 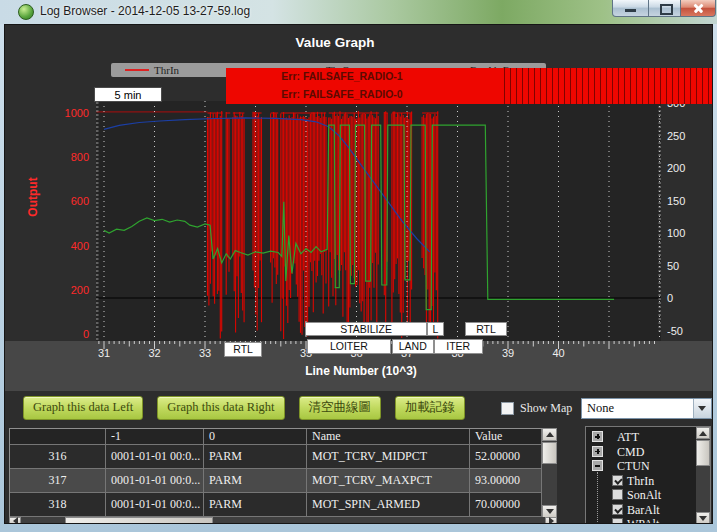 What do you see at coordinates (546, 408) in the screenshot?
I see `show-map-label: Show Map` at bounding box center [546, 408].